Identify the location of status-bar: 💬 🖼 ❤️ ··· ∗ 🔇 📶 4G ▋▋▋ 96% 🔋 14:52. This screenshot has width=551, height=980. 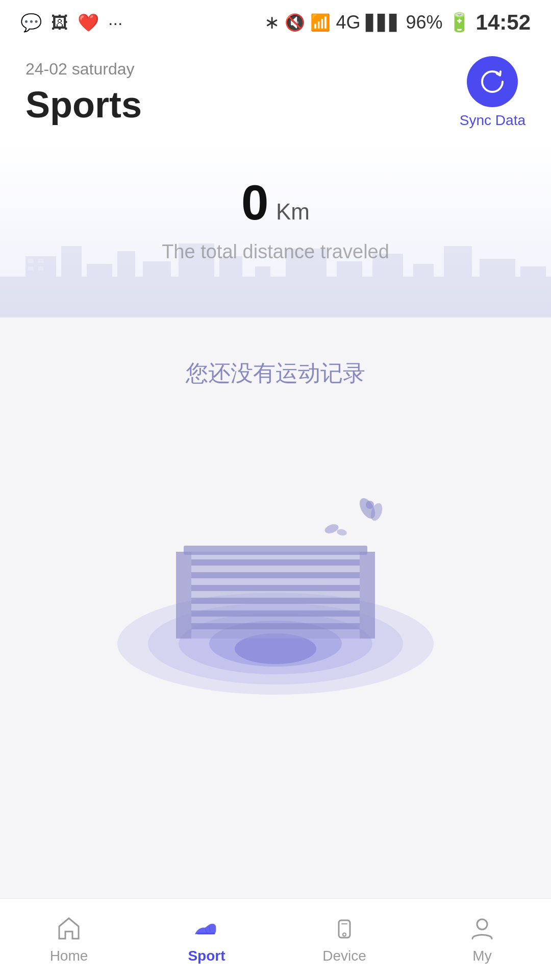
(276, 20).